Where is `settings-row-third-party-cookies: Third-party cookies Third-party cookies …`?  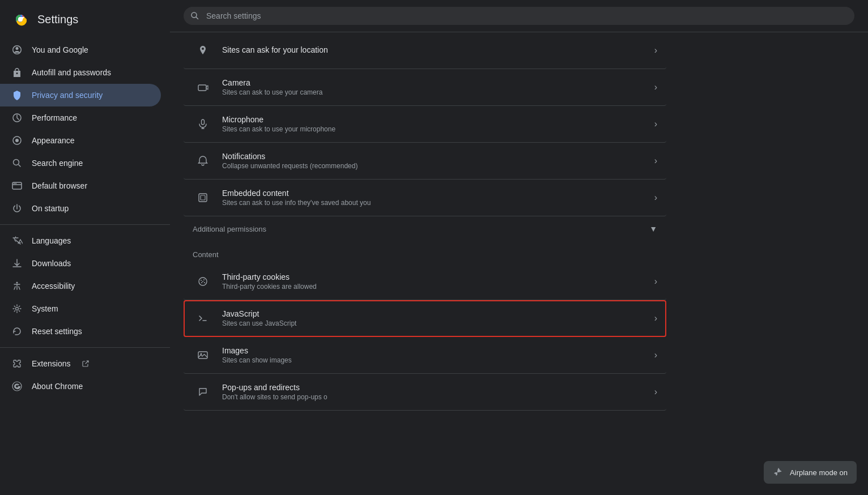 settings-row-third-party-cookies: Third-party cookies Third-party cookies … is located at coordinates (425, 282).